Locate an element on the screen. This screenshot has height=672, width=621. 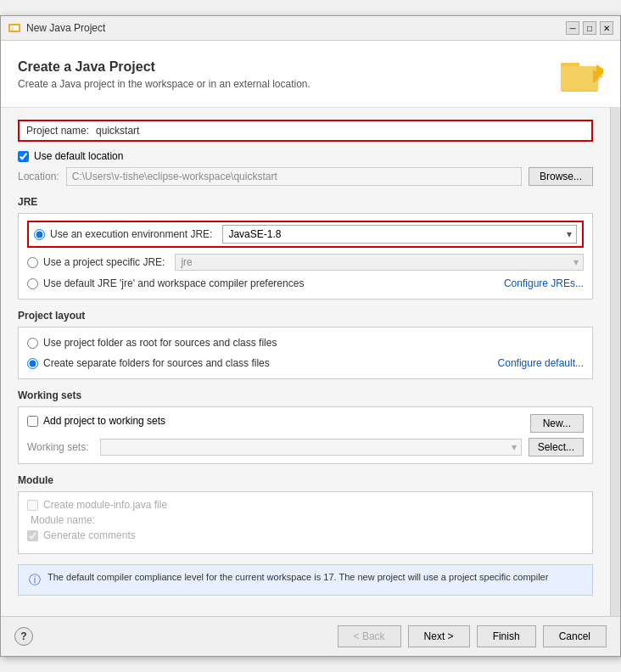
add-to-sets-checkbox is located at coordinates (32, 421).